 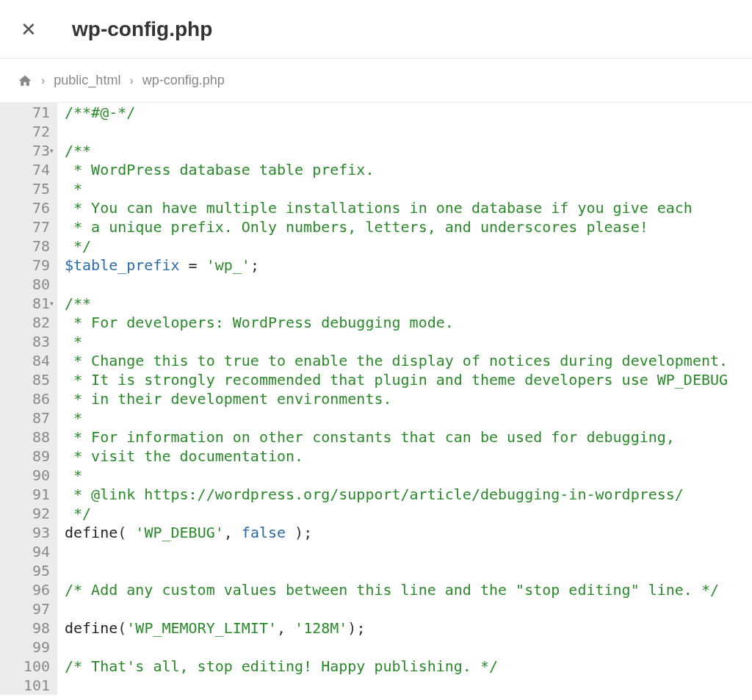 What do you see at coordinates (397, 361) in the screenshot?
I see `code-line: * Change this to true to enable the disp…` at bounding box center [397, 361].